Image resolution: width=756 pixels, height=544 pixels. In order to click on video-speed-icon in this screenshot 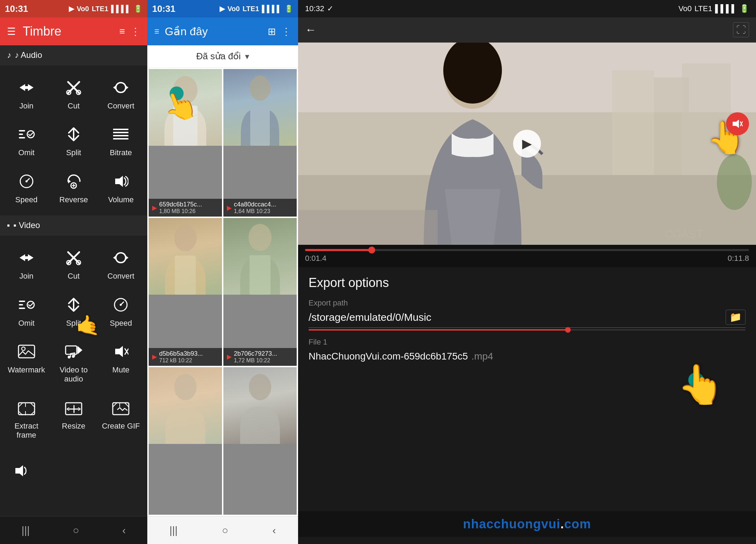, I will do `click(121, 305)`.